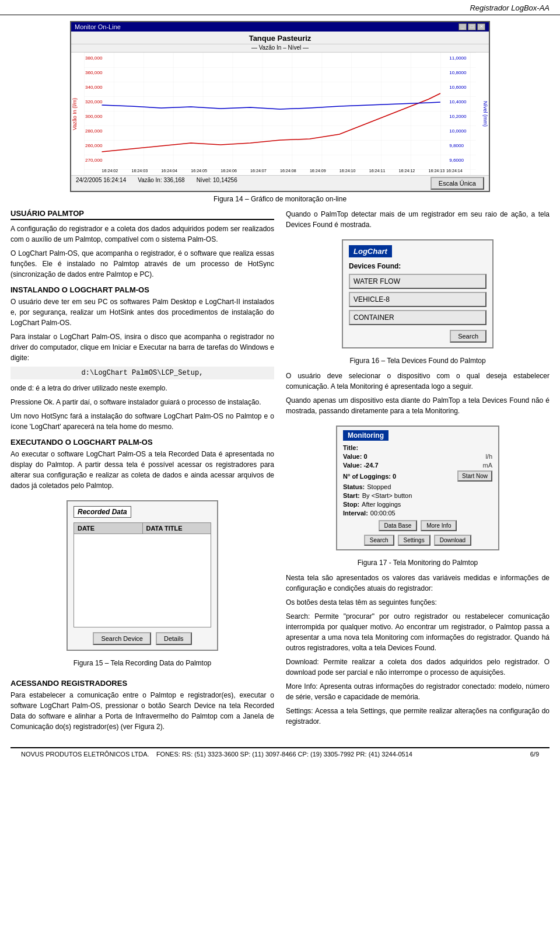 The width and height of the screenshot is (560, 931). Describe the element at coordinates (418, 541) in the screenshot. I see `monitoring-btn-row2: Search Settings Download` at that location.